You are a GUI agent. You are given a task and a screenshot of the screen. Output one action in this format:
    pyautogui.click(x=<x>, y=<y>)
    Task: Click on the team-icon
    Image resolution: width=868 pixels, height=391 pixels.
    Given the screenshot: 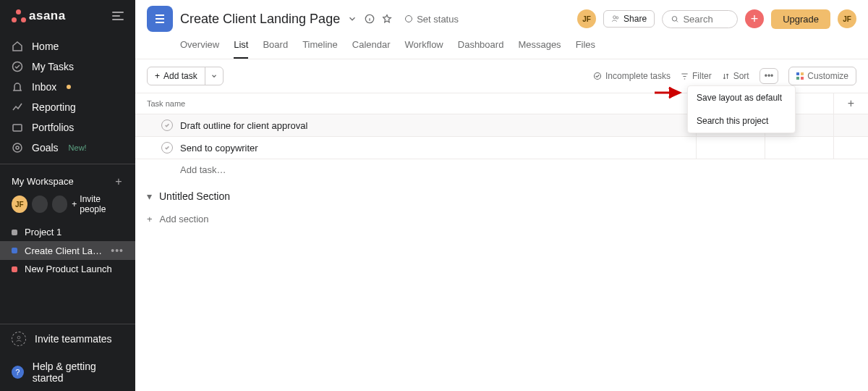 What is the action you would take?
    pyautogui.click(x=19, y=339)
    